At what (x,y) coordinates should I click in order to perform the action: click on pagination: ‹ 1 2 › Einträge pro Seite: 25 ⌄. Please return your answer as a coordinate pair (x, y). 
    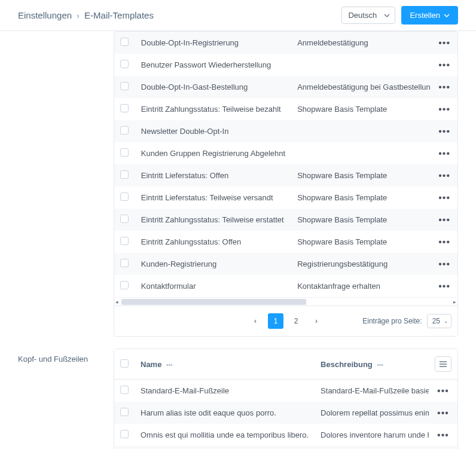
    Looking at the image, I should click on (286, 320).